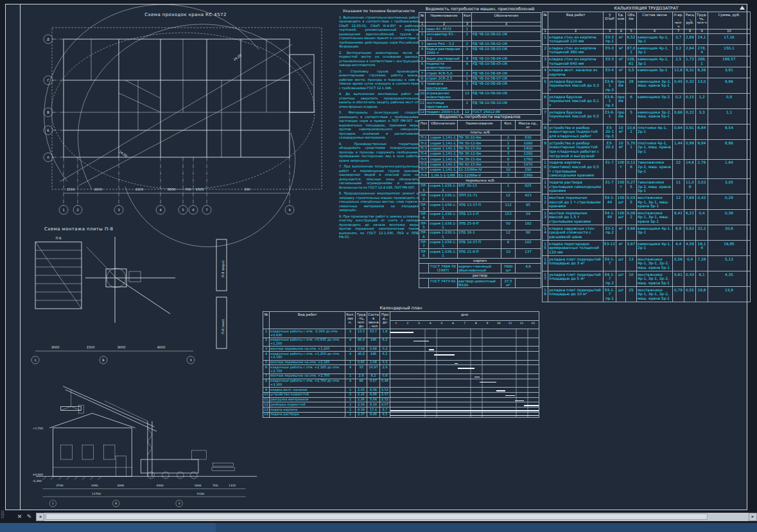  Describe the element at coordinates (480, 187) in the screenshot. I see `table-row: ПР-1серия 1.038.1-16ПГ 30-131825` at that location.